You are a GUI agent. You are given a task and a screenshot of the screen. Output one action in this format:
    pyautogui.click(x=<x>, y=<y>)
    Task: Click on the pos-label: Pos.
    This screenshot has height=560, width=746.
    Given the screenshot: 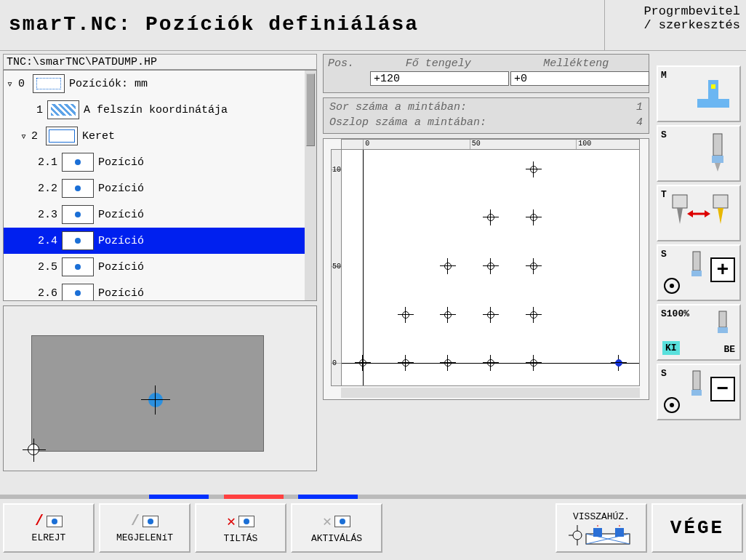 What is the action you would take?
    pyautogui.click(x=348, y=64)
    